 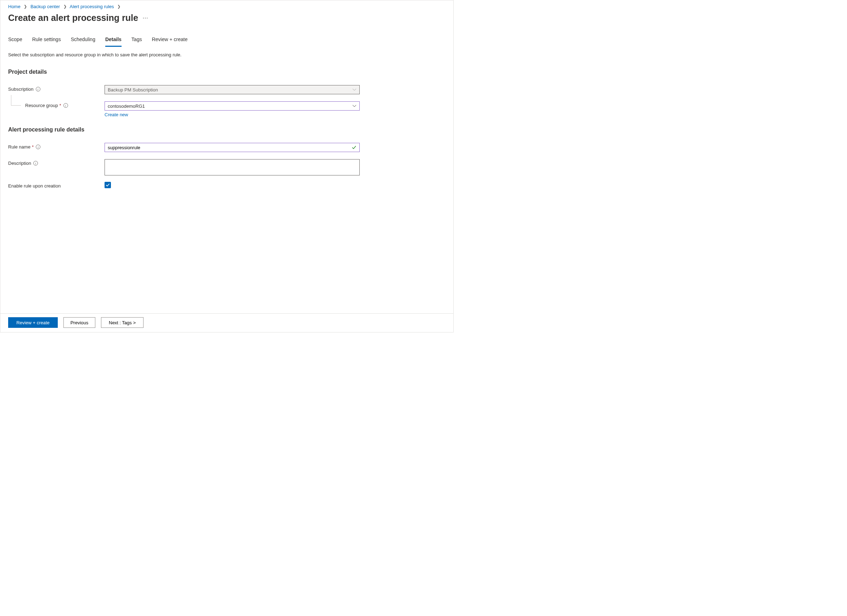 I want to click on tabs: Scope Rule settings Scheduling Details T…, so click(x=227, y=42).